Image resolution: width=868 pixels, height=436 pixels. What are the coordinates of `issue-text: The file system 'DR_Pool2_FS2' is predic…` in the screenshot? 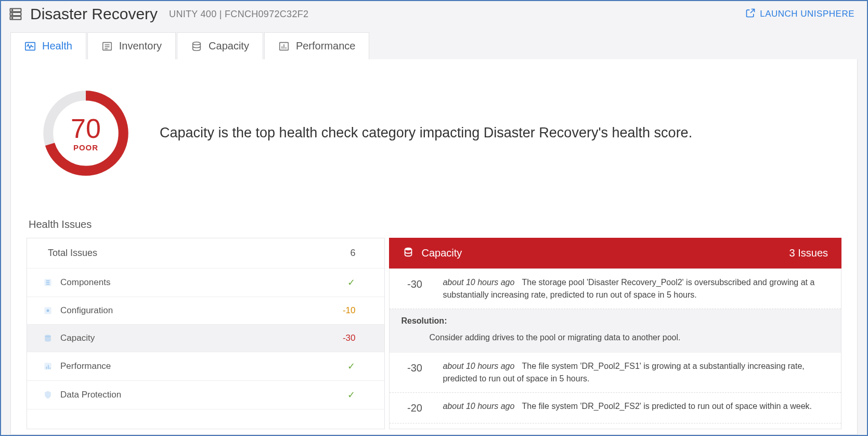 It's located at (667, 406).